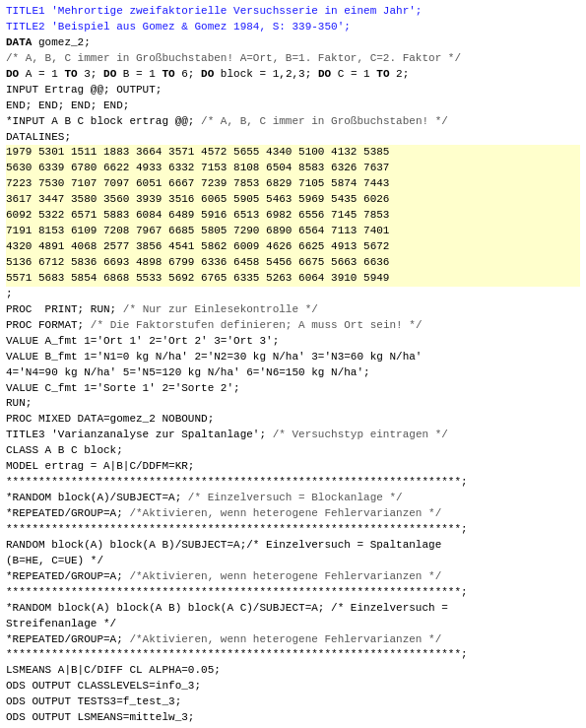 The image size is (586, 728). What do you see at coordinates (293, 435) in the screenshot?
I see `code-line: TITLE3 'Varianzanalyse zur Spaltanlage';…` at bounding box center [293, 435].